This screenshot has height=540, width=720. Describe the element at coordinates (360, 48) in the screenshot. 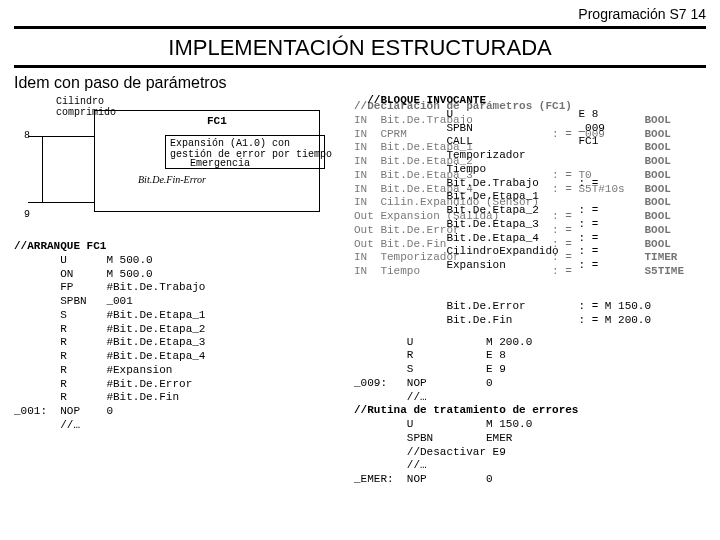

I see `slide-title: IMPLEMENTACIÓN ESTRUCTURADA` at that location.